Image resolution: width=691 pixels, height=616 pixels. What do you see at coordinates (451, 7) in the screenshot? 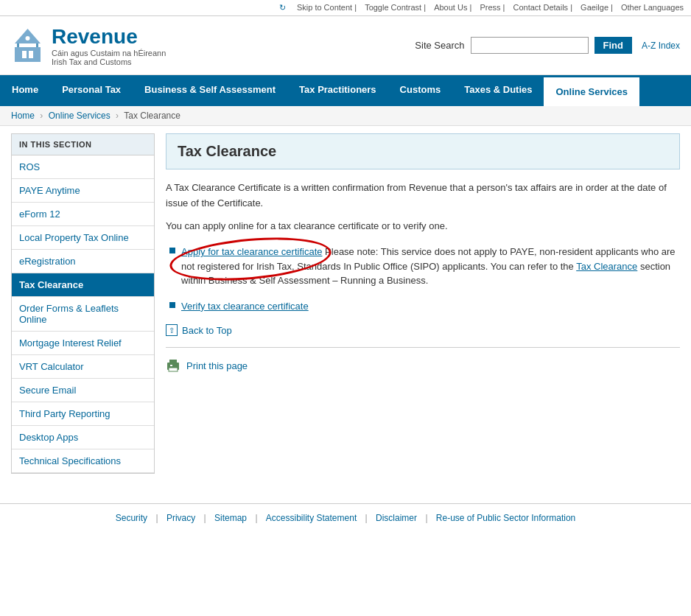
I see `about-us-link: About Us` at bounding box center [451, 7].